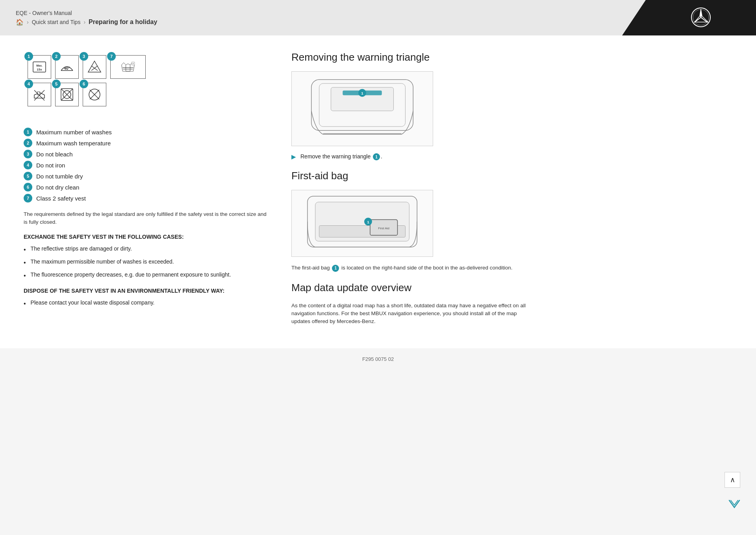 The width and height of the screenshot is (756, 535). Describe the element at coordinates (335, 268) in the screenshot. I see `firstaid-circle: 1` at that location.